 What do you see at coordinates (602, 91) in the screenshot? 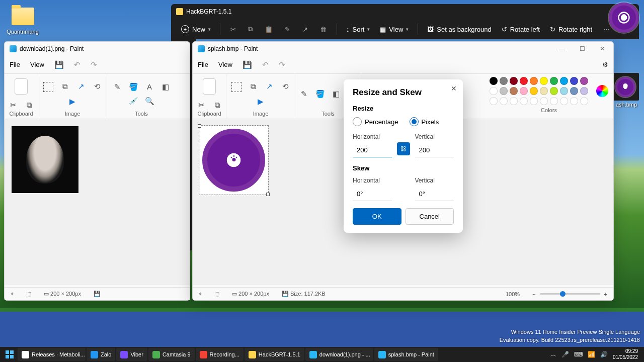
I see `edit-colors-button` at bounding box center [602, 91].